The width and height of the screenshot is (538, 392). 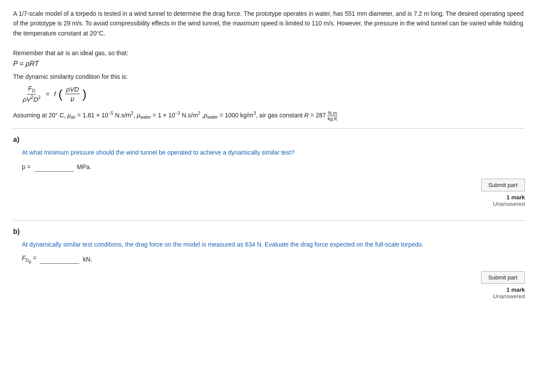 I want to click on dynamic-condition-text: The dynamic similarity condition for thi…, so click(x=269, y=77).